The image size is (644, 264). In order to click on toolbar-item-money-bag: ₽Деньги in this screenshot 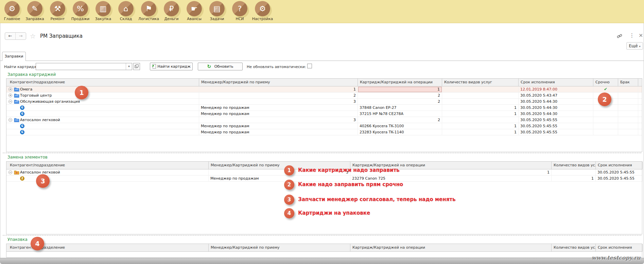, I will do `click(171, 12)`.